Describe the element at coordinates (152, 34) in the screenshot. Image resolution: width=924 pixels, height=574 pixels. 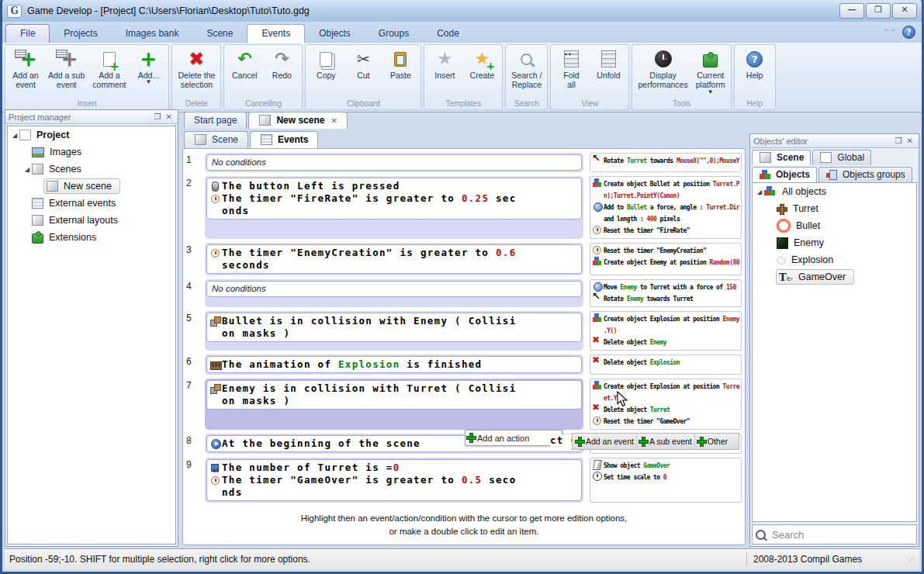
I see `ribbon-tab-images-bank: Images bank` at that location.